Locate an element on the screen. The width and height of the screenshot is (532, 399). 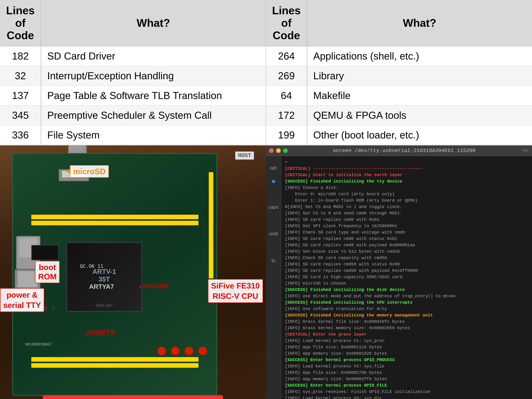
header-pins-bottom2 is located at coordinates (115, 365).